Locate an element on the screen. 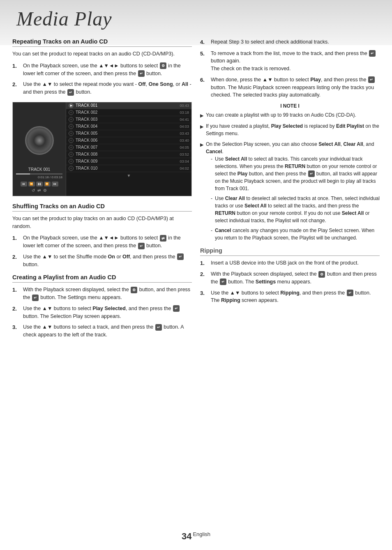 Image resolution: width=392 pixels, height=550 pixels. note-sub-text: Use Select All to select all tracks. Thi… is located at coordinates (297, 174).